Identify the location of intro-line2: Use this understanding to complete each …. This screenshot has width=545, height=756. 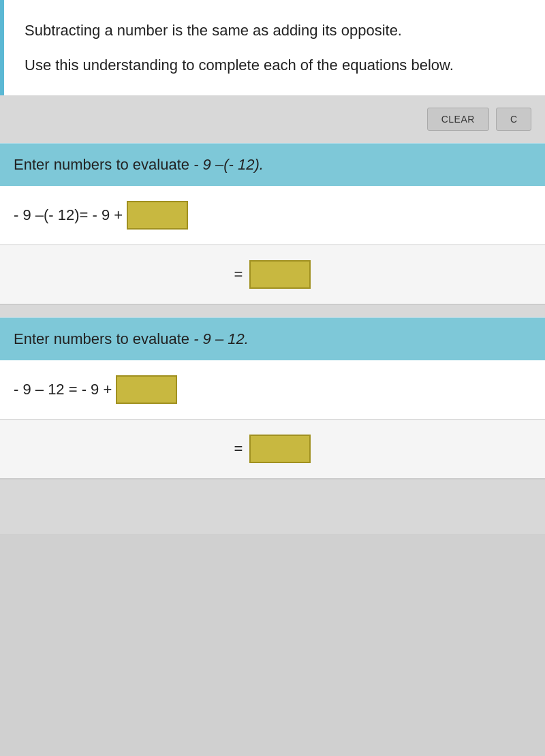
(275, 65).